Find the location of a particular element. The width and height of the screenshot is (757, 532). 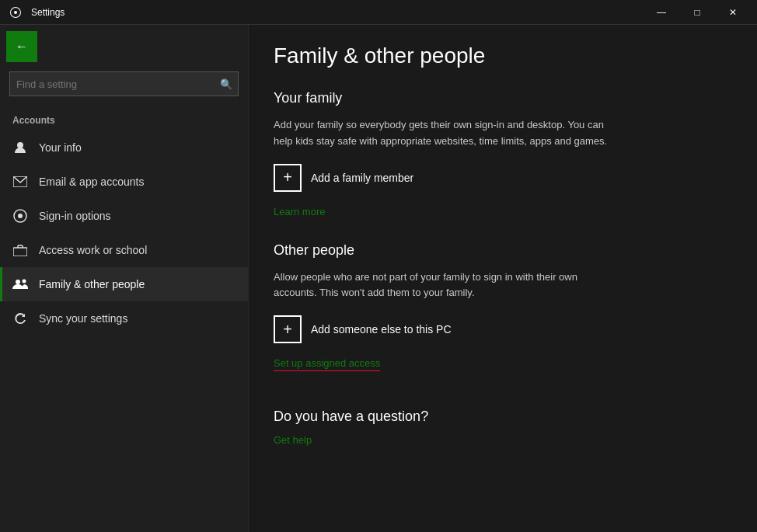

add-family-member-icon: + is located at coordinates (288, 178).